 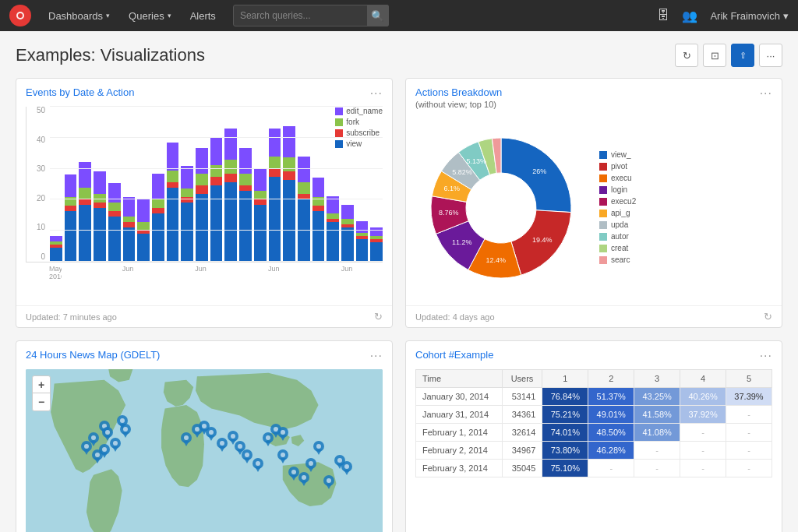 I want to click on pie-label: 19.4%, so click(x=542, y=240).